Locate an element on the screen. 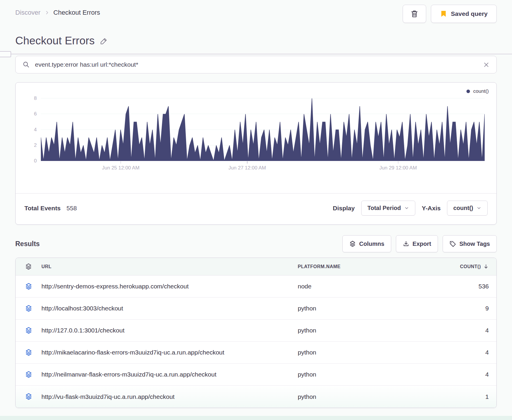  show-tags-button-label: Show Tags is located at coordinates (475, 244).